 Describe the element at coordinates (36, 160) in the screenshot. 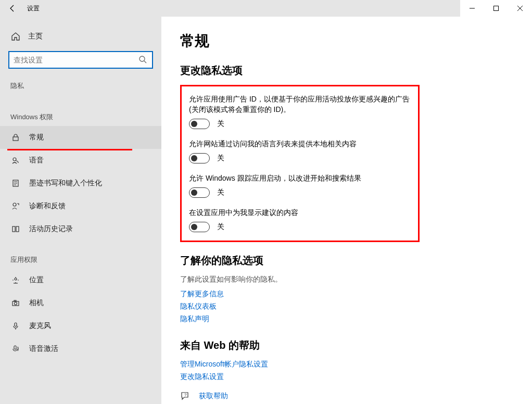

I see `nav-speech-label: 语音` at that location.